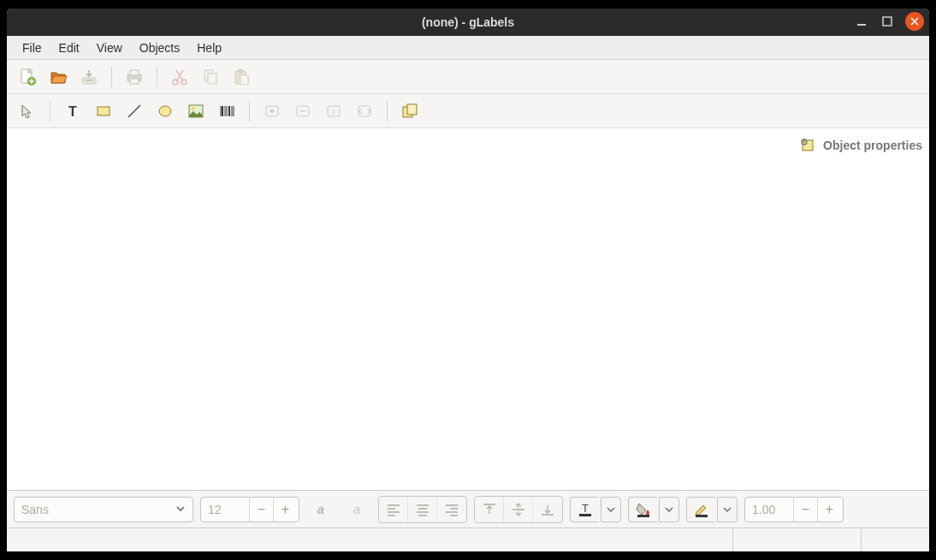  Describe the element at coordinates (321, 510) in the screenshot. I see `bold-button: a` at that location.